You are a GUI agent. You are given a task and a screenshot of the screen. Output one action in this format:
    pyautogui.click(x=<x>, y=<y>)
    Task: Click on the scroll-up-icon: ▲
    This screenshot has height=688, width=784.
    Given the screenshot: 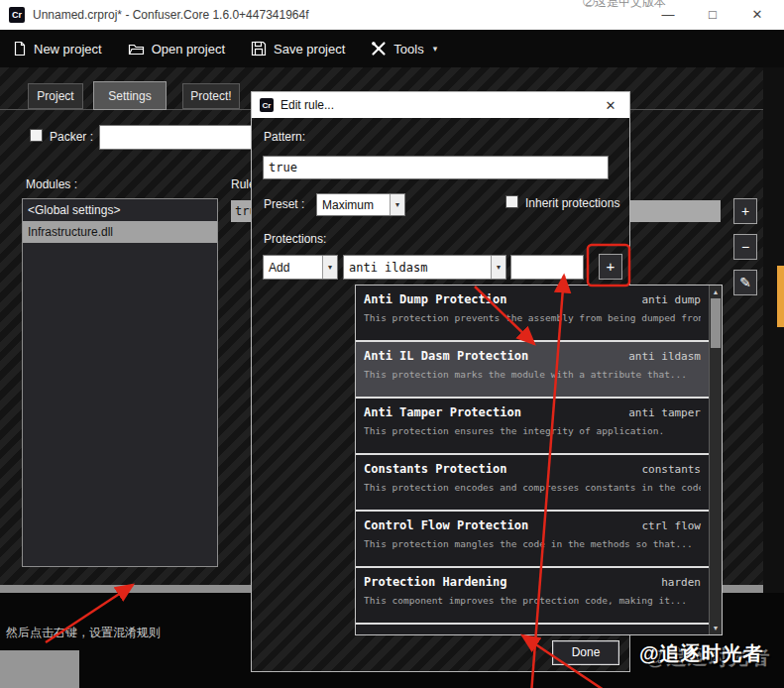 What is the action you would take?
    pyautogui.click(x=716, y=291)
    